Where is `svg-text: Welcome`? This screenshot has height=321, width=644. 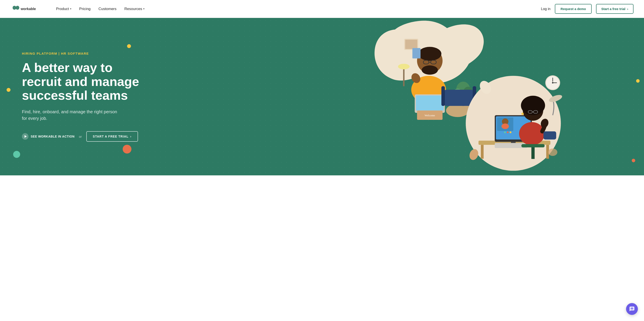
svg-text: Welcome is located at coordinates (430, 115).